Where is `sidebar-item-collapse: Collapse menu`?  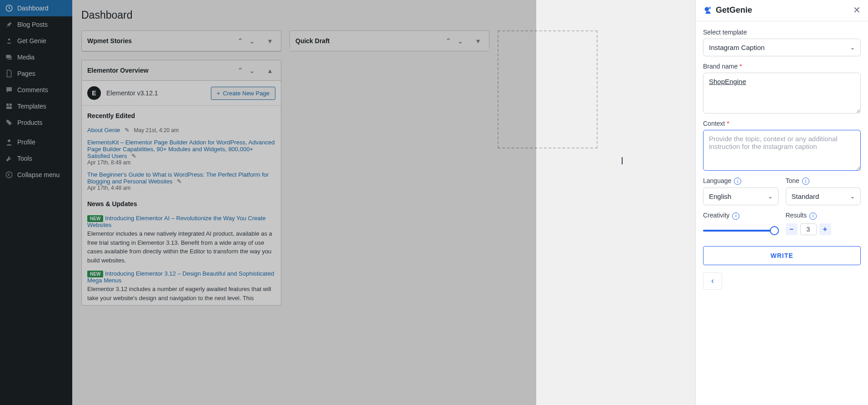 sidebar-item-collapse: Collapse menu is located at coordinates (36, 175).